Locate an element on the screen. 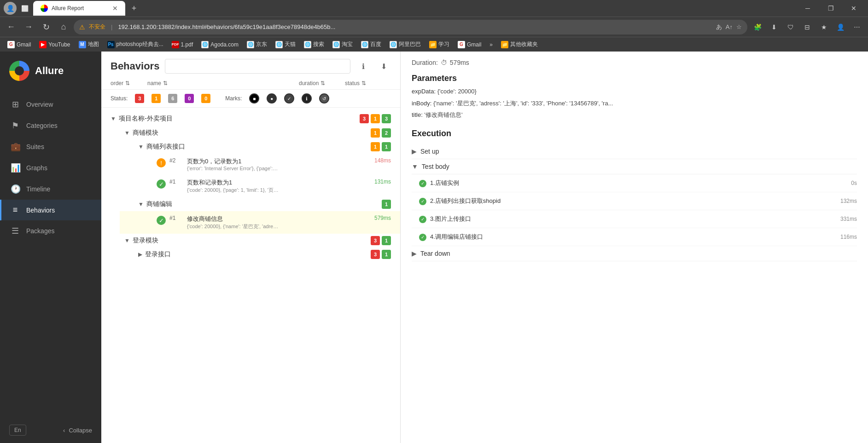 This screenshot has height=443, width=868. restore-button: ❐ is located at coordinates (831, 8).